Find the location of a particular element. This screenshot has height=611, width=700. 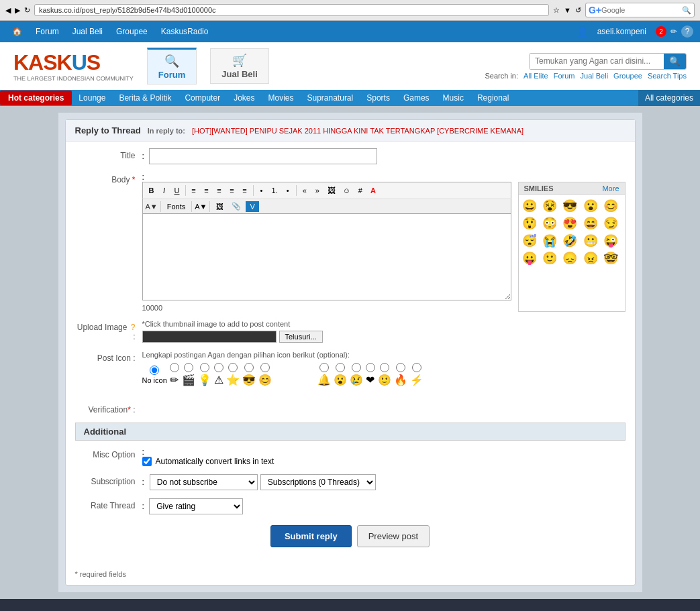

submit-reply-button: Submit reply is located at coordinates (311, 537).